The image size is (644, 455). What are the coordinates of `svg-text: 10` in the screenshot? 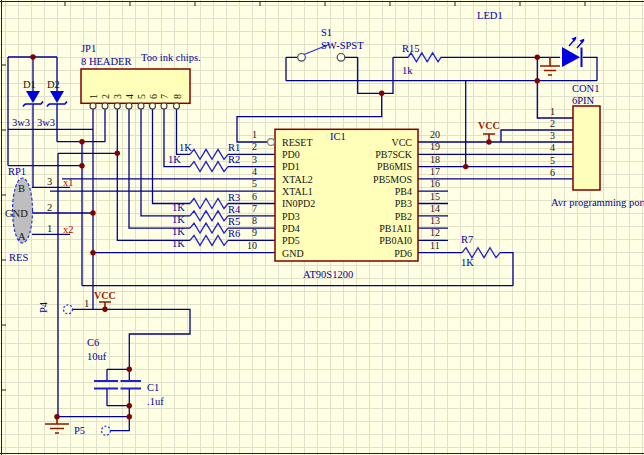 It's located at (252, 246).